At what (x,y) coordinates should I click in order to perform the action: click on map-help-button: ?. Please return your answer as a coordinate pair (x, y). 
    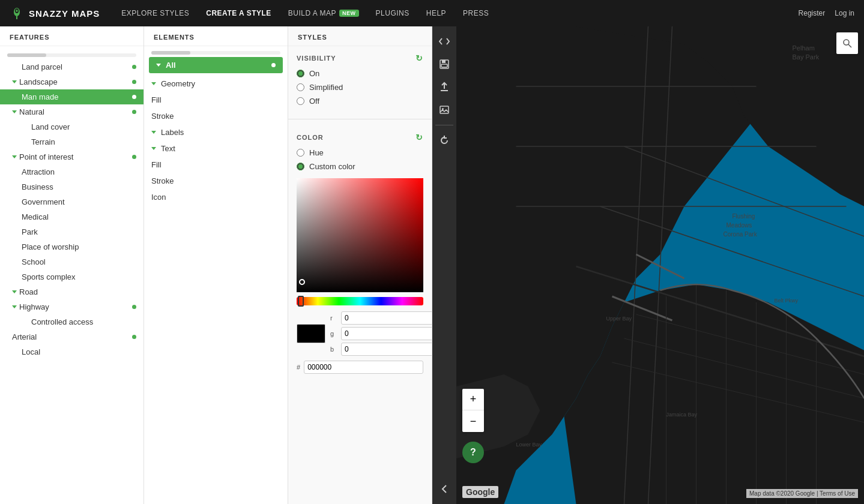
    Looking at the image, I should click on (473, 452).